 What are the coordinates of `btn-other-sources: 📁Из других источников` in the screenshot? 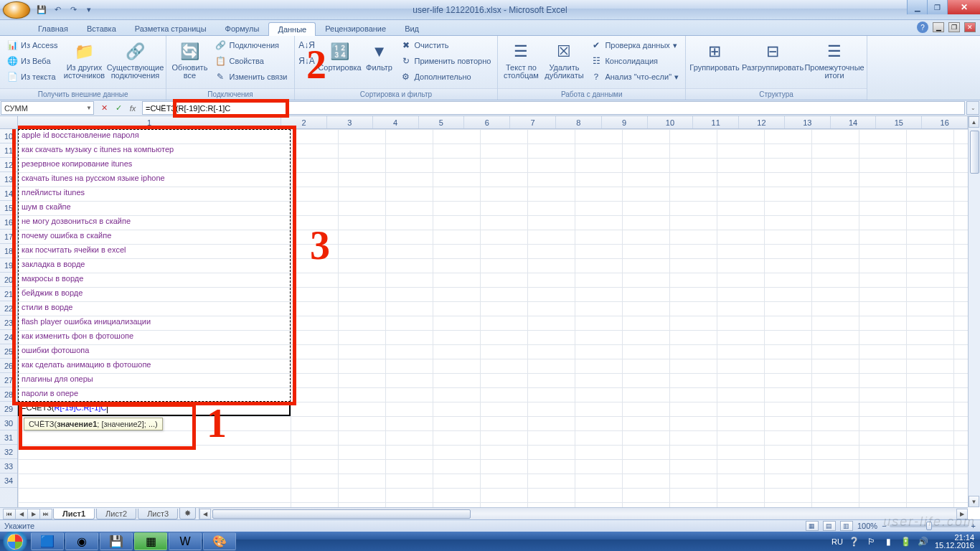 It's located at (84, 63).